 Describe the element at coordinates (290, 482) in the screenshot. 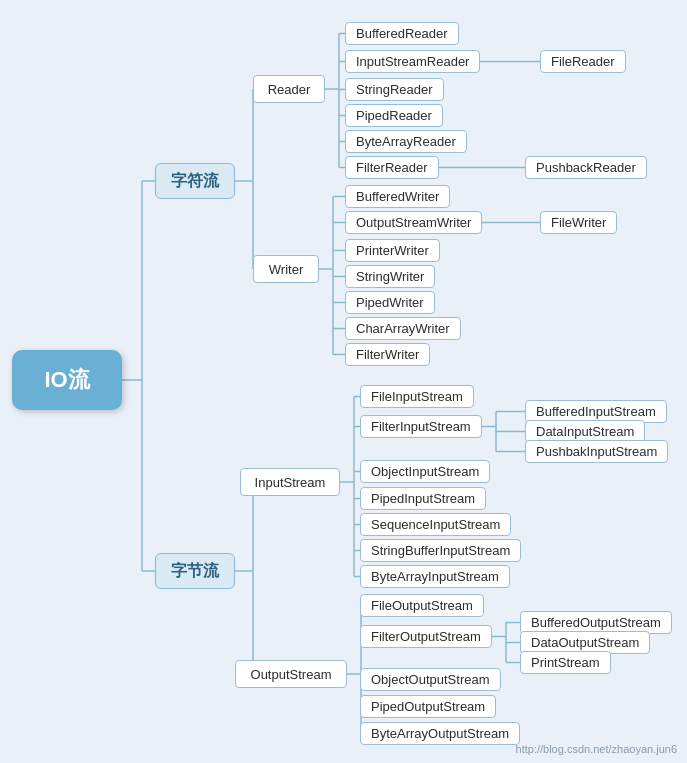

I see `inputstream-label: InputStream` at that location.